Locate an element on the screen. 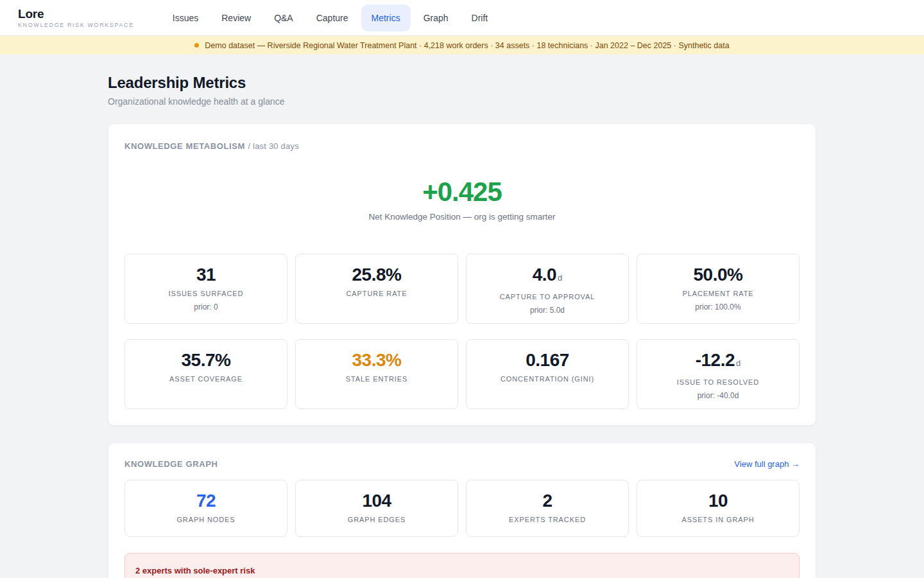 The height and width of the screenshot is (578, 924). metric-label: GRAPH EDGES is located at coordinates (377, 520).